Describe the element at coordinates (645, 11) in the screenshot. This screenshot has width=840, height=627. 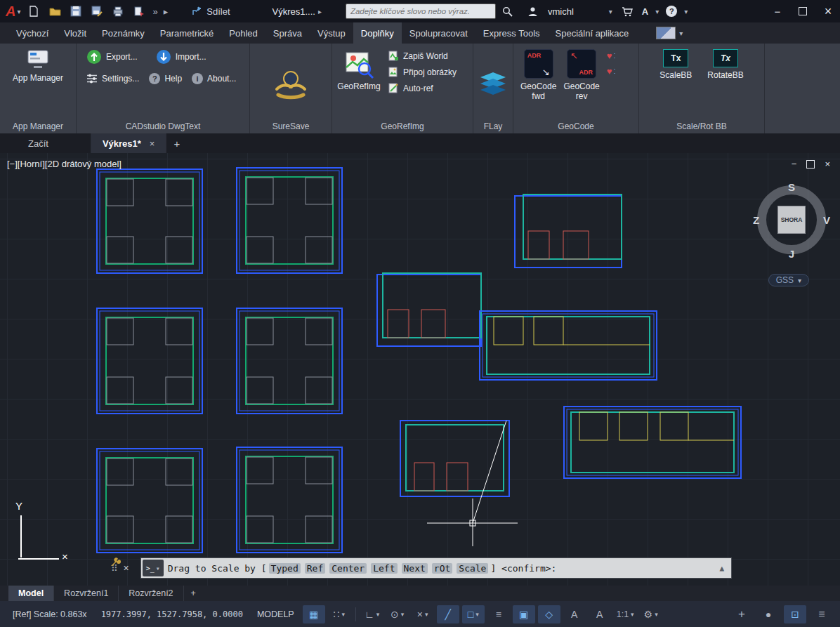
I see `autodesk-access-icon: A` at that location.